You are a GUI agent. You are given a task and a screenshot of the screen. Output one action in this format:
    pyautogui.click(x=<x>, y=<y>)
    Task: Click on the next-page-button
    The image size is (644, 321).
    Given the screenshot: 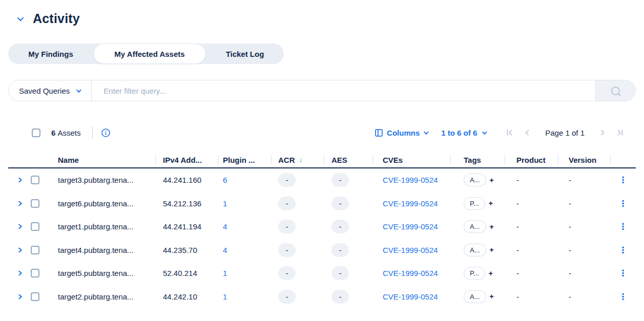 What is the action you would take?
    pyautogui.click(x=603, y=133)
    